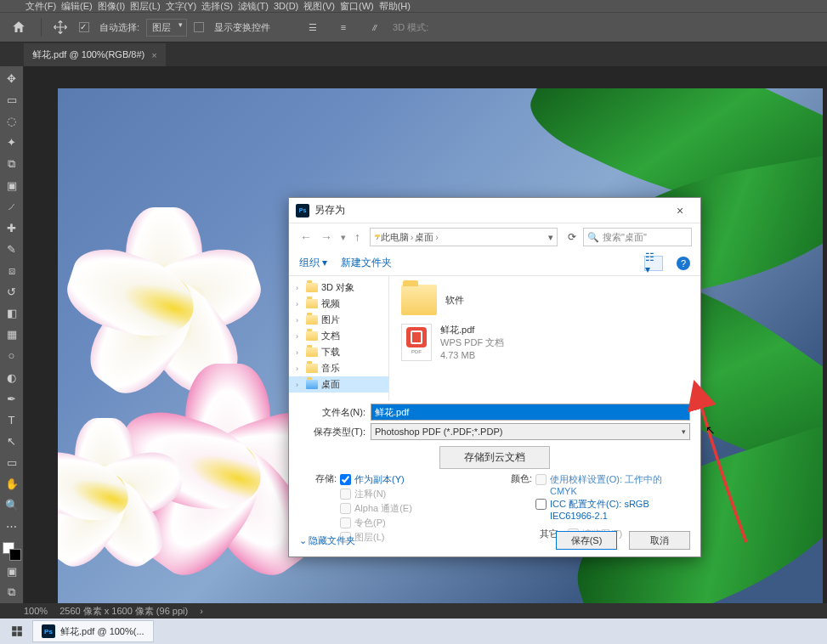 This screenshot has height=644, width=827. Describe the element at coordinates (84, 27) in the screenshot. I see `auto-select-checkbox` at that location.